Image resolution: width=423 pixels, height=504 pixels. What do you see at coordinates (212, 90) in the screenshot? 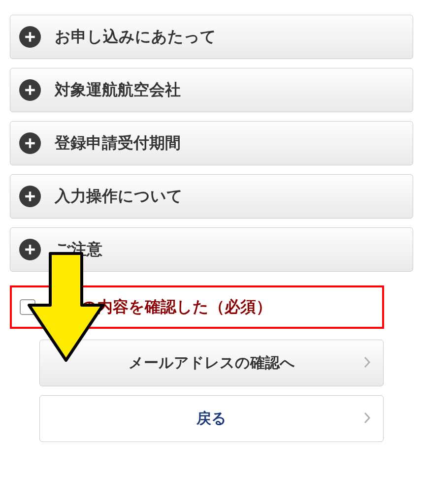
I see `accordion-item-airlines: 対象運航航空会社` at bounding box center [212, 90].